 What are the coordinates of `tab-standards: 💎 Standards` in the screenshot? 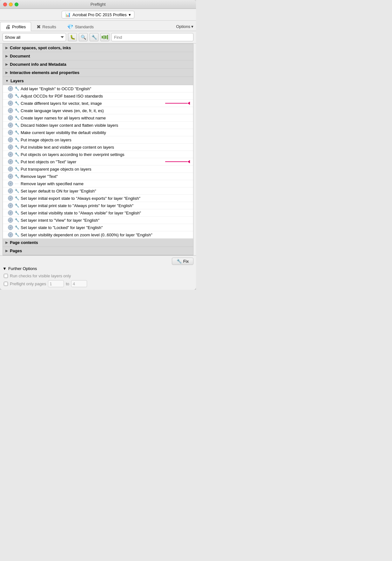 It's located at (80, 27).